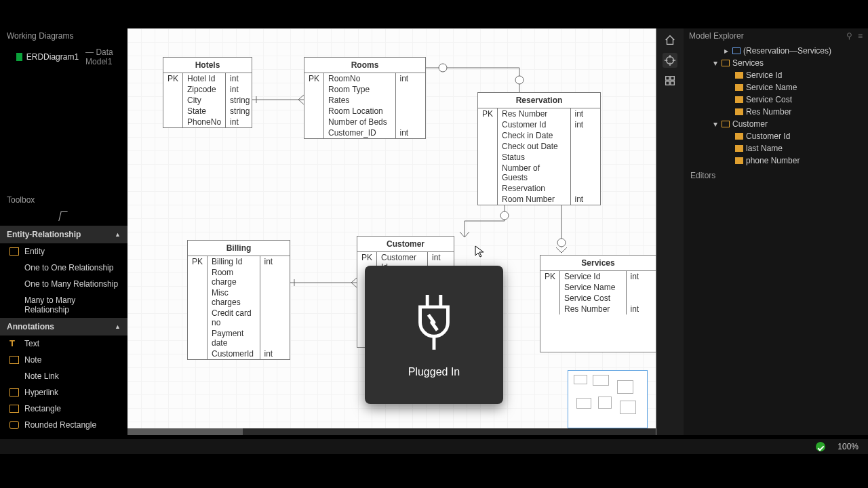 The width and height of the screenshot is (868, 488). I want to click on column-type: int, so click(275, 262).